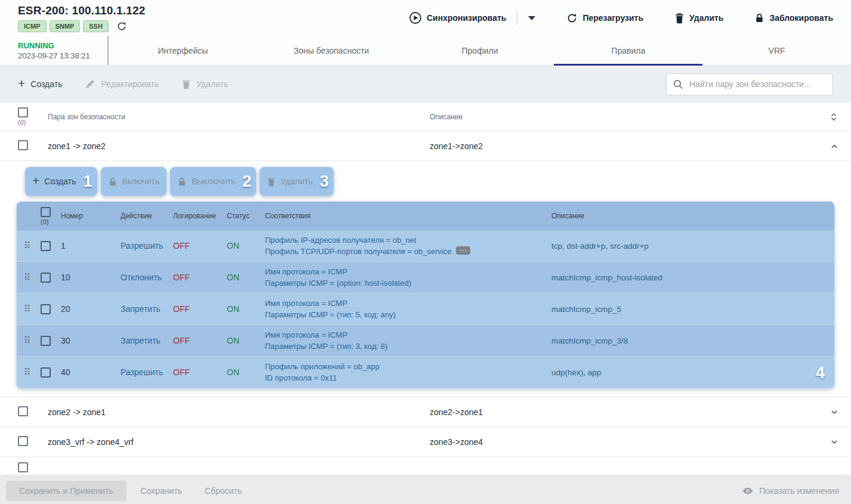 The height and width of the screenshot is (504, 851). Describe the element at coordinates (91, 246) in the screenshot. I see `rule-number: 1` at that location.